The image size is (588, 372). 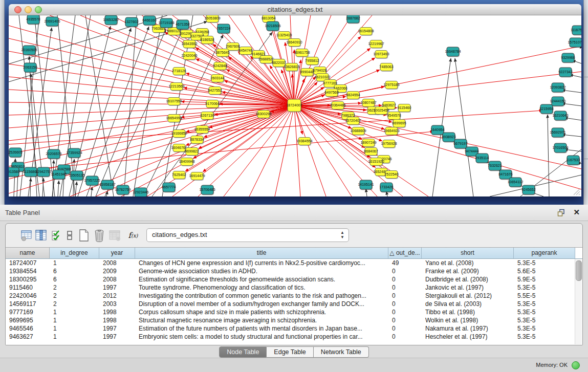 What do you see at coordinates (341, 352) in the screenshot?
I see `tab-network-table: Network Table` at bounding box center [341, 352].